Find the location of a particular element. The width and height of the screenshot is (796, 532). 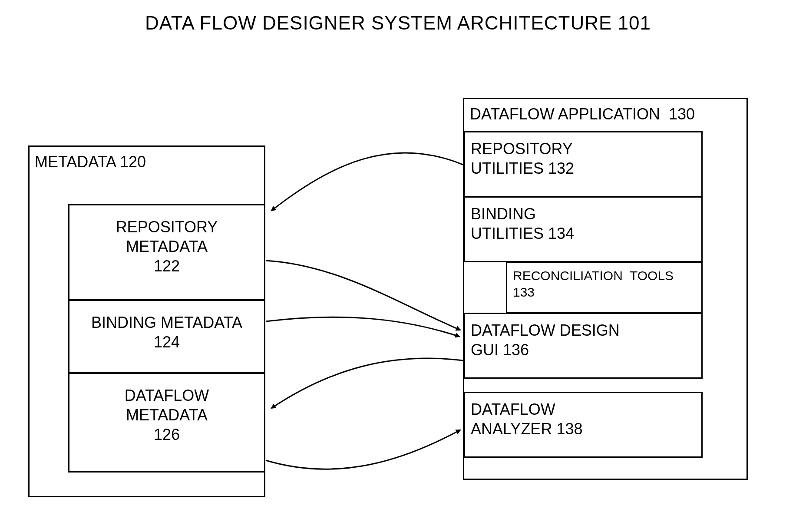

reconciliation-tools-label: RECONCILIATION TOOLS 133 is located at coordinates (593, 284).